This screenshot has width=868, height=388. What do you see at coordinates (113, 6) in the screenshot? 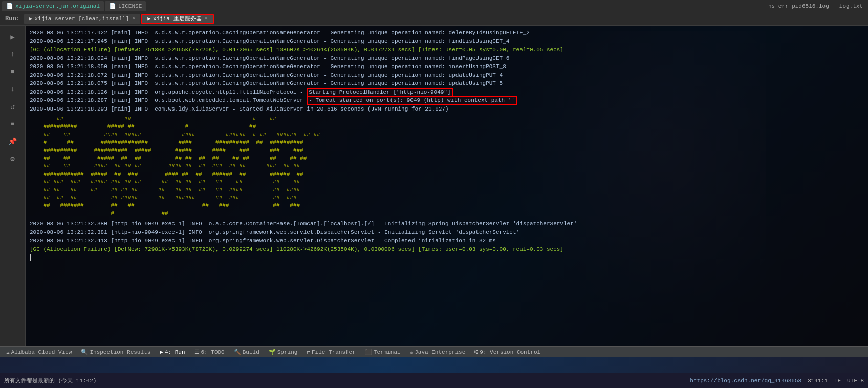
I see `file-tab-license-icon: 📄` at bounding box center [113, 6].